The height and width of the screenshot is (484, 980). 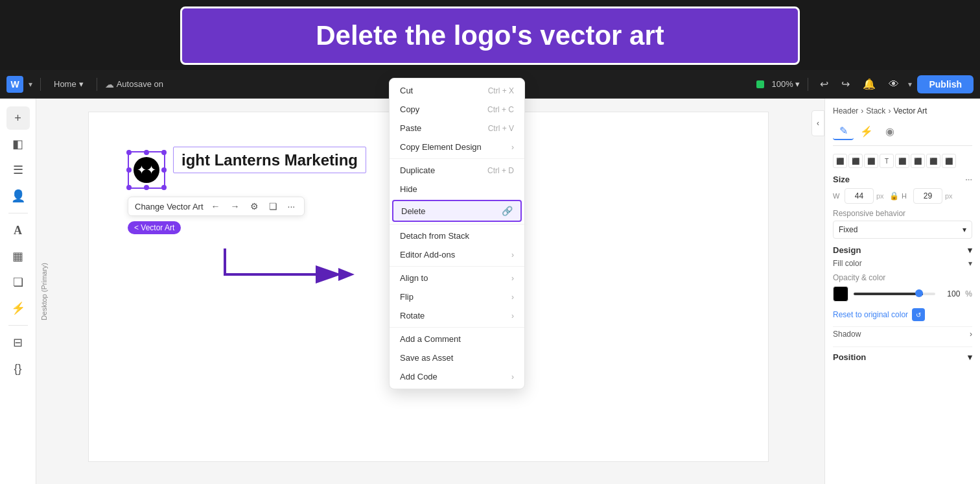 What do you see at coordinates (845, 111) in the screenshot?
I see `breadcrumb-header: Header` at bounding box center [845, 111].